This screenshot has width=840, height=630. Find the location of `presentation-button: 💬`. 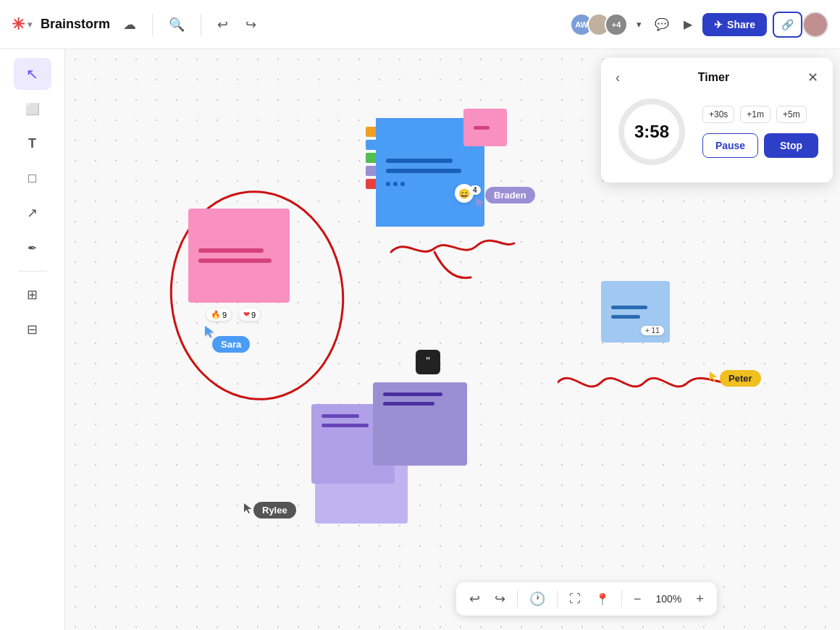

presentation-button: 💬 is located at coordinates (662, 25).